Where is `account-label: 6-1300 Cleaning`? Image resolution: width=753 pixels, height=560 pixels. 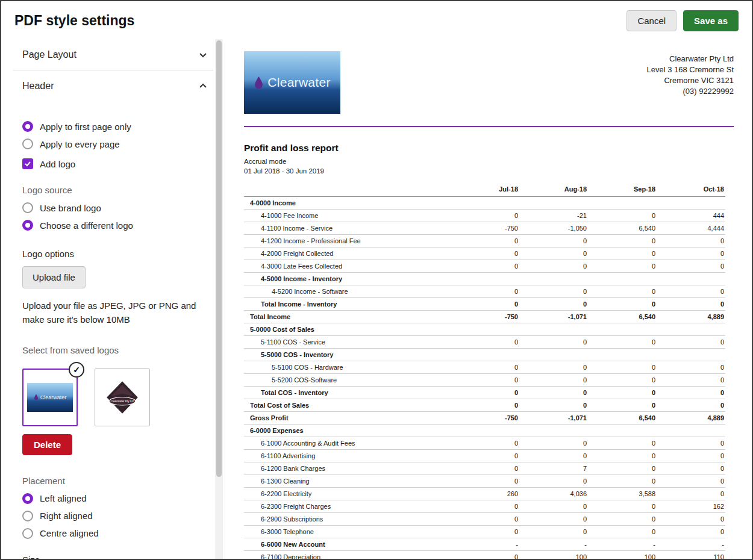
account-label: 6-1300 Cleaning is located at coordinates (347, 482).